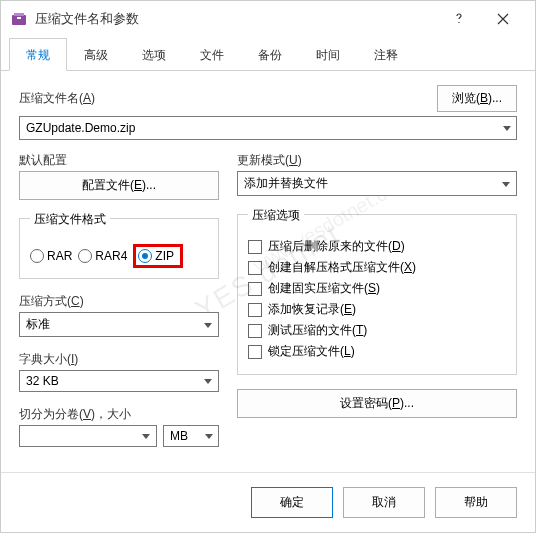 This screenshot has width=536, height=533. Describe the element at coordinates (377, 246) in the screenshot. I see `option-delete-after: 压缩后删除原来的文件(D)` at that location.